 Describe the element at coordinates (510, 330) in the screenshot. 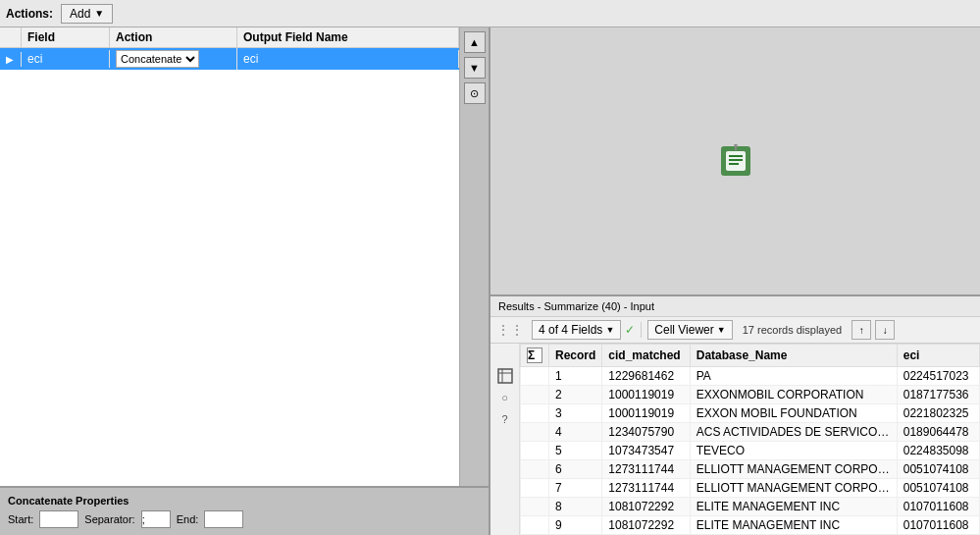

I see `toolbar-dots: ⋮⋮` at that location.